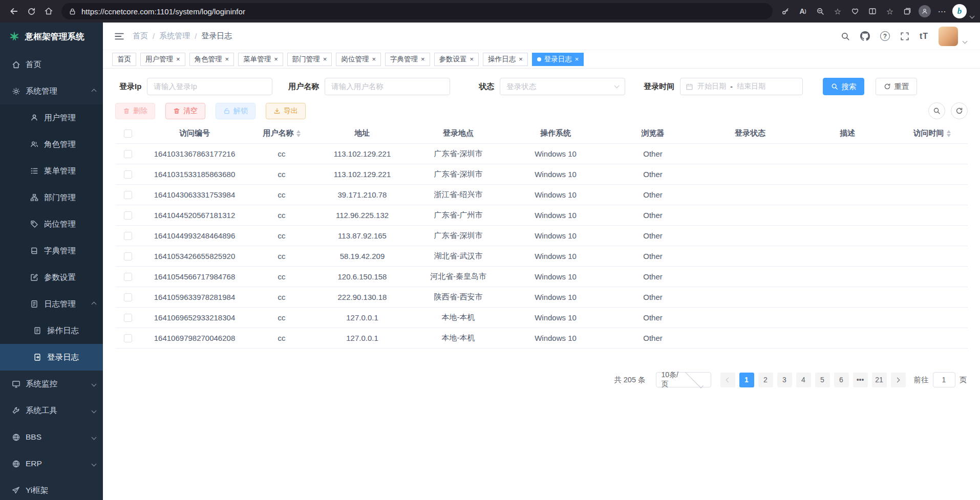 This screenshot has width=980, height=500. I want to click on tab-dept-manage: 部门管理×, so click(310, 59).